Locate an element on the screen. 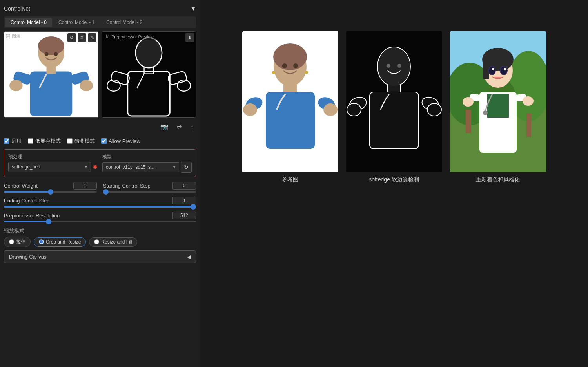 The width and height of the screenshot is (588, 367). control-weight-slider is located at coordinates (50, 192).